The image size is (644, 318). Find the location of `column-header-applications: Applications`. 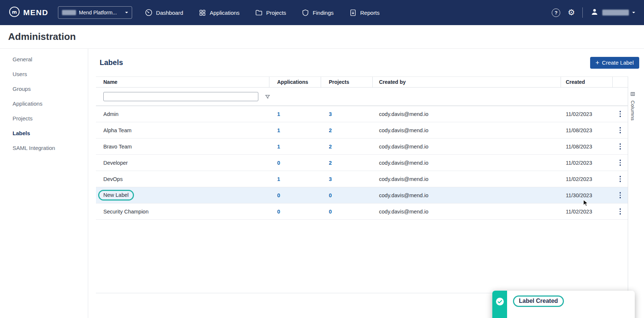

column-header-applications: Applications is located at coordinates (295, 82).